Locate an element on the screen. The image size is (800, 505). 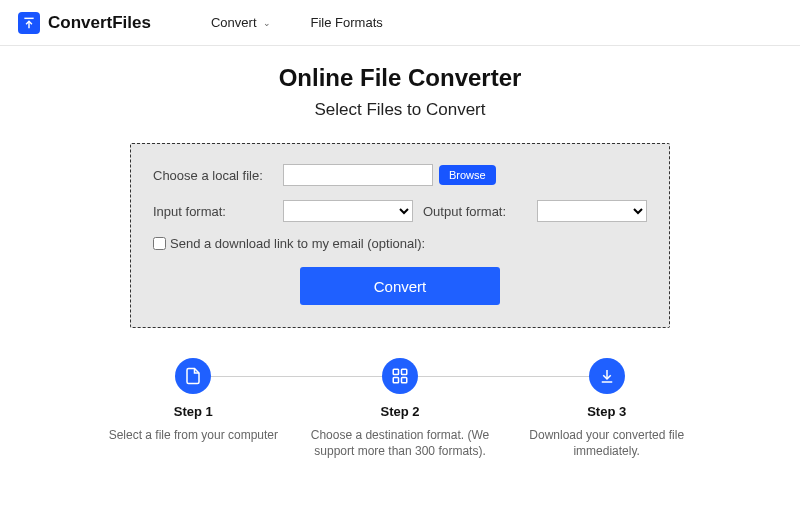
output-format-label: Output format: is located at coordinates (473, 212).